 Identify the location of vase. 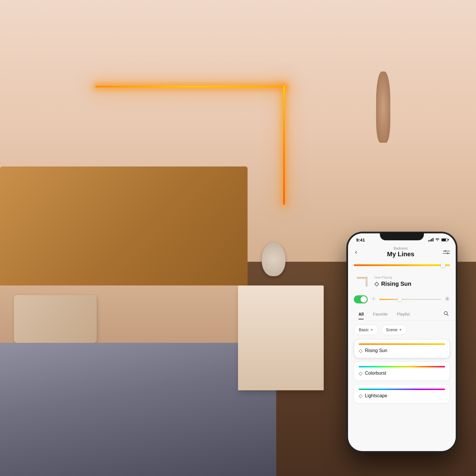
(383, 107).